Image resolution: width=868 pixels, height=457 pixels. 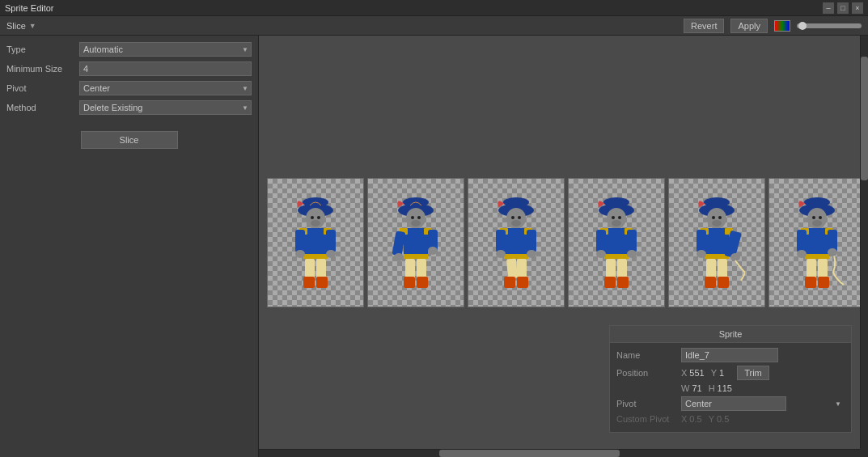 I want to click on sprite-pivot-row: Pivot Center Top Left Custom ▼, so click(x=730, y=404).